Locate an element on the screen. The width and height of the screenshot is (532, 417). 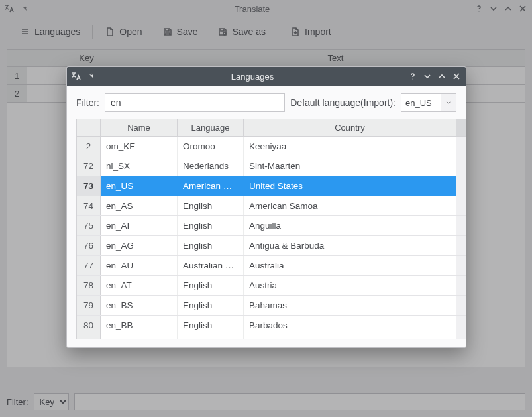
dialog-filter-input is located at coordinates (195, 103).